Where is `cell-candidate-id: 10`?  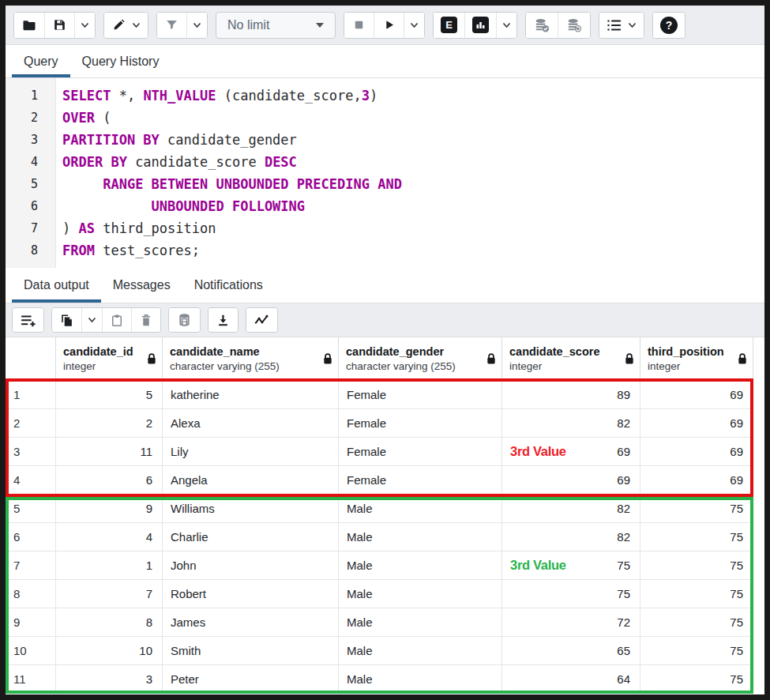
cell-candidate-id: 10 is located at coordinates (109, 651).